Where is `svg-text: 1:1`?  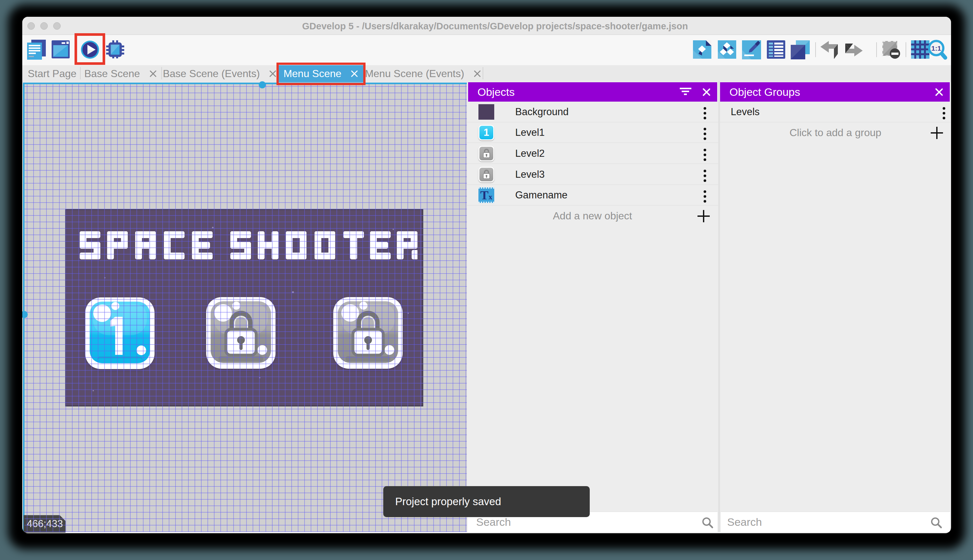 svg-text: 1:1 is located at coordinates (936, 48).